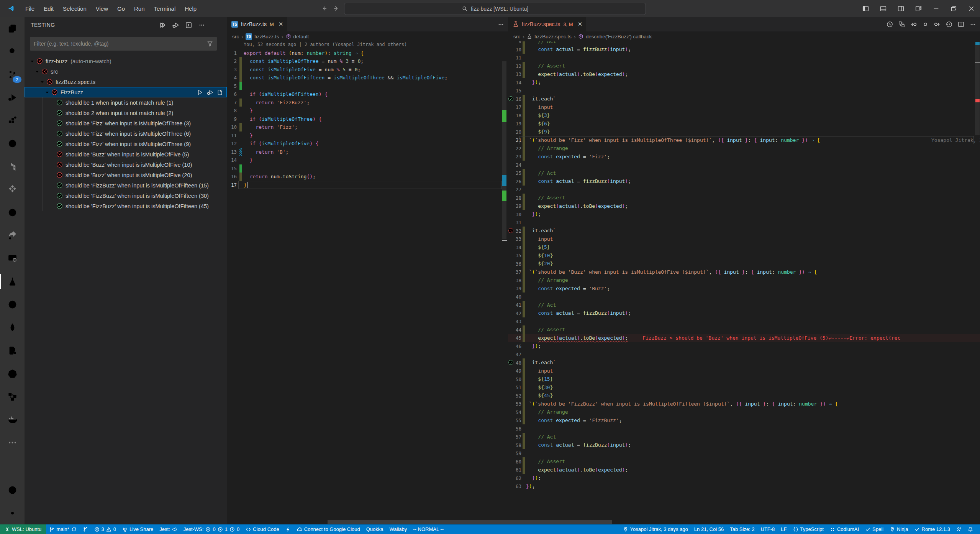 The height and width of the screenshot is (534, 980). I want to click on activity-kubernetes, so click(12, 373).